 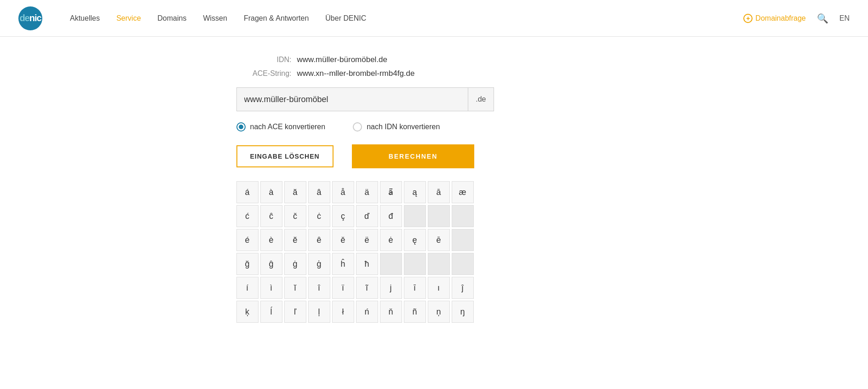 I want to click on char-btn-3-0: ğ, so click(x=247, y=264).